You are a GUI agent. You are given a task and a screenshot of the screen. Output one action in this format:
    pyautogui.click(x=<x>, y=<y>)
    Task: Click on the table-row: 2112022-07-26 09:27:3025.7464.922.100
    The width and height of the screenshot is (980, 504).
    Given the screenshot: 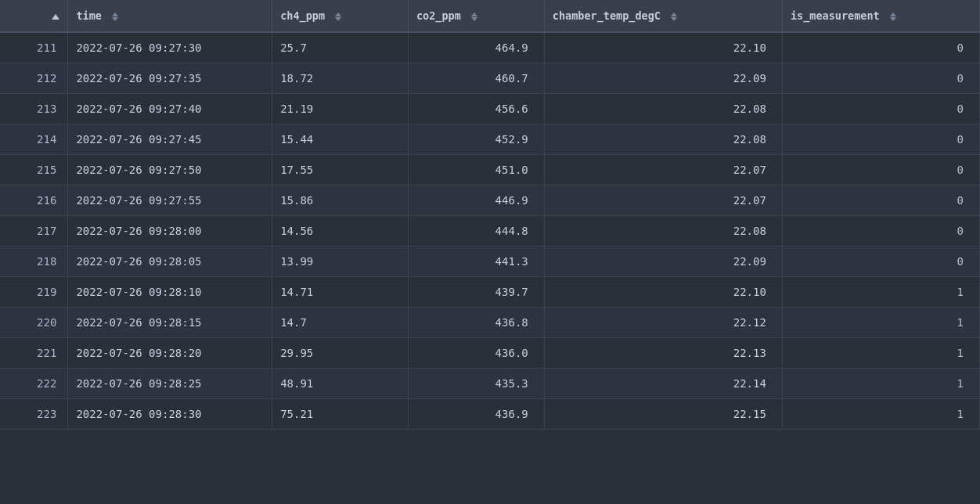 What is the action you would take?
    pyautogui.click(x=490, y=48)
    